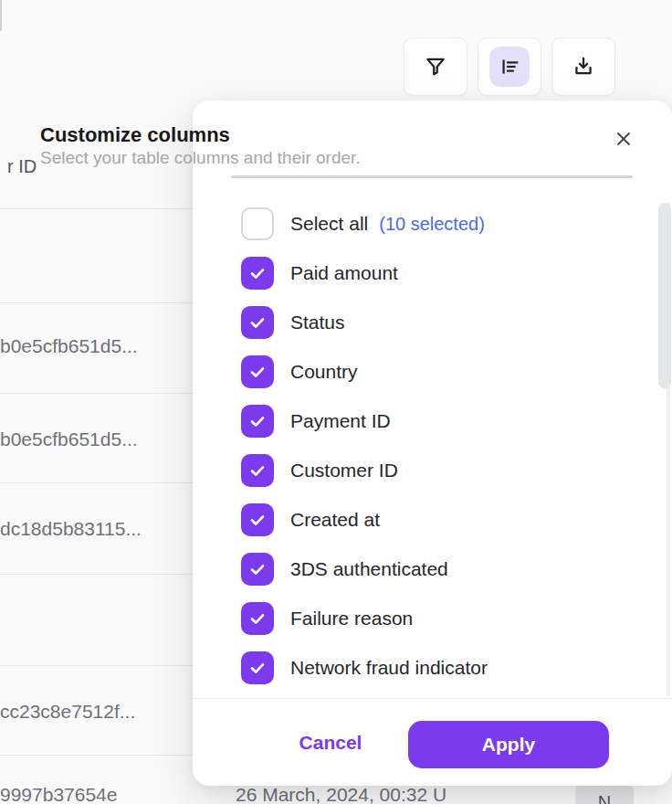 Image resolution: width=672 pixels, height=804 pixels. What do you see at coordinates (437, 619) in the screenshot?
I see `column-checkbox-row: Failure reason` at bounding box center [437, 619].